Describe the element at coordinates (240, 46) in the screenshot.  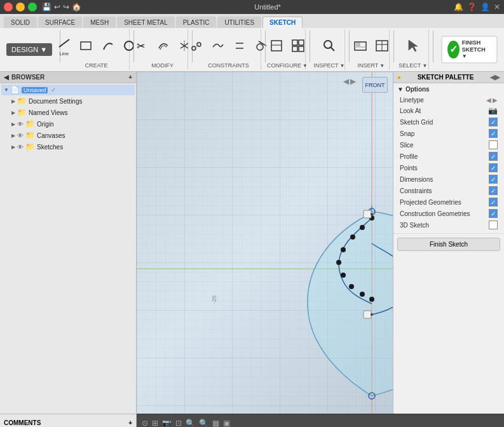
I see `parallel-button` at that location.